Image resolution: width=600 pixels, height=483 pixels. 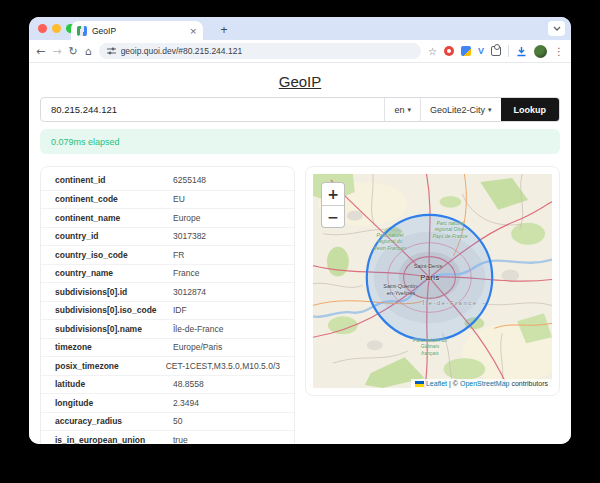 What do you see at coordinates (56, 52) in the screenshot?
I see `forward-button: →` at bounding box center [56, 52].